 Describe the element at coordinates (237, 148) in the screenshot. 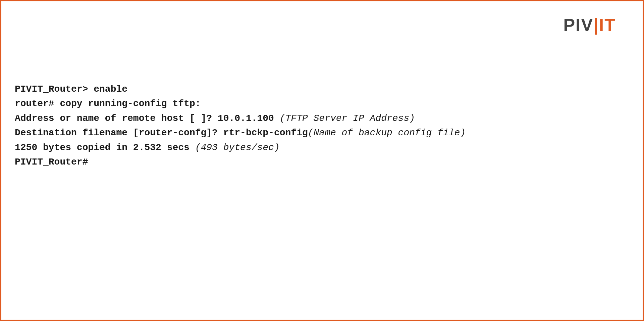

I see `line5-italic-text: (493 bytes/sec)` at that location.